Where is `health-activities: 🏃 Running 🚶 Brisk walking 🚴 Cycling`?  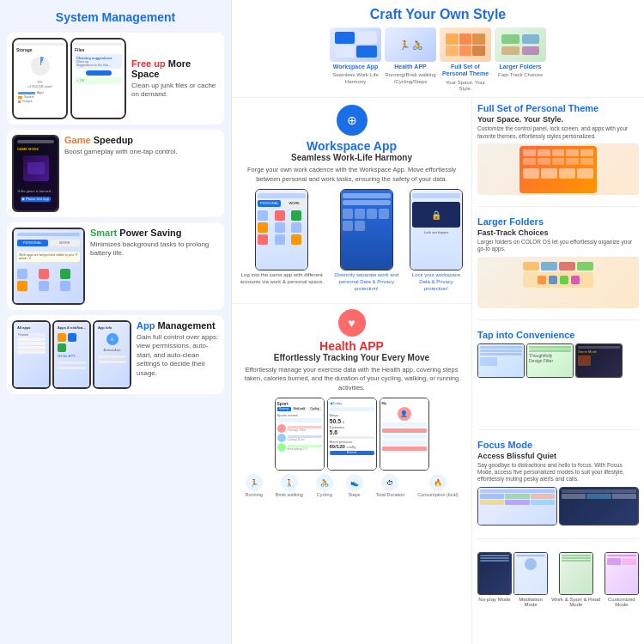 health-activities: 🏃 Running 🚶 Brisk walking 🚴 Cycling is located at coordinates (352, 486).